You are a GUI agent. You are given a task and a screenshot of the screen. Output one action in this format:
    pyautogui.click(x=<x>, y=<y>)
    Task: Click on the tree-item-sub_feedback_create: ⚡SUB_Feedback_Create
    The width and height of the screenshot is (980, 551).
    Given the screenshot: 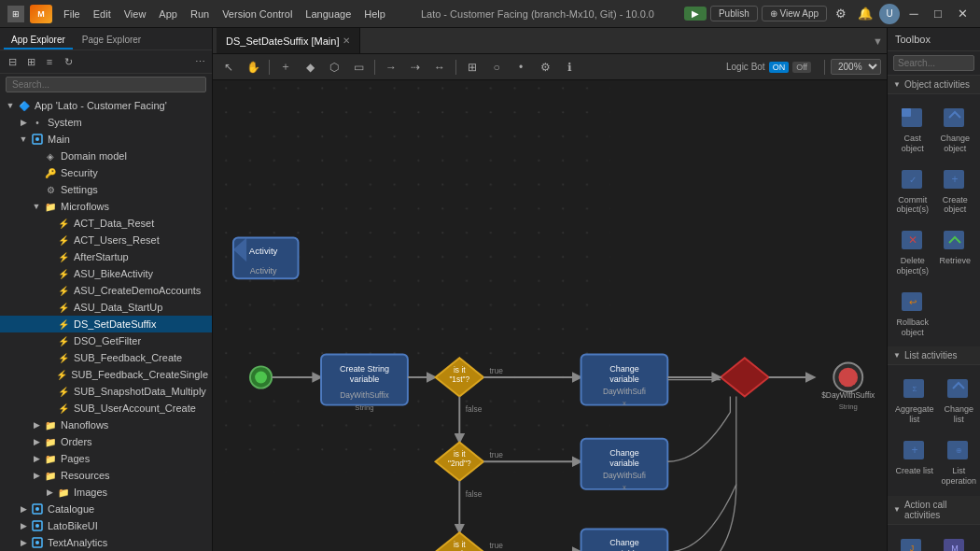 What is the action you would take?
    pyautogui.click(x=106, y=358)
    